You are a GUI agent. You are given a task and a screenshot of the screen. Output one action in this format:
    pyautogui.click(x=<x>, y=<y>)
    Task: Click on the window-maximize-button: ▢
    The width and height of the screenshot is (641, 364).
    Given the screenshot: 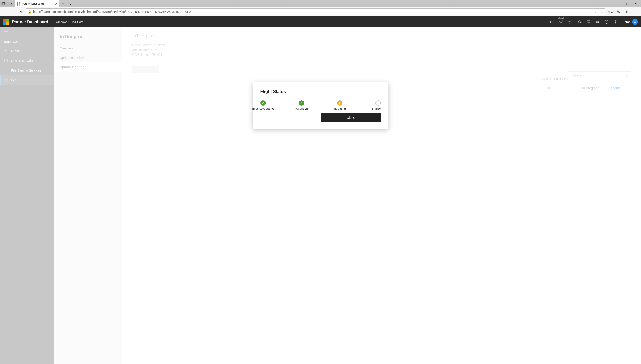 What is the action you would take?
    pyautogui.click(x=625, y=4)
    